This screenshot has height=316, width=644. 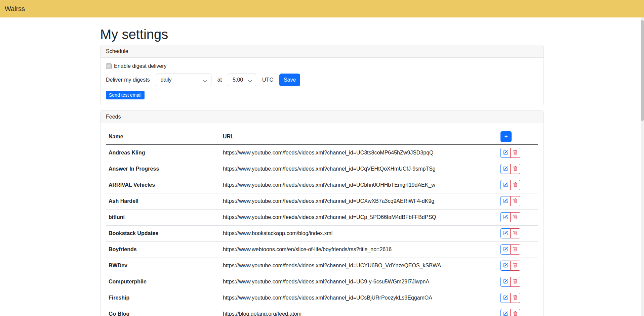 What do you see at coordinates (506, 137) in the screenshot?
I see `add-feed-button: +` at bounding box center [506, 137].